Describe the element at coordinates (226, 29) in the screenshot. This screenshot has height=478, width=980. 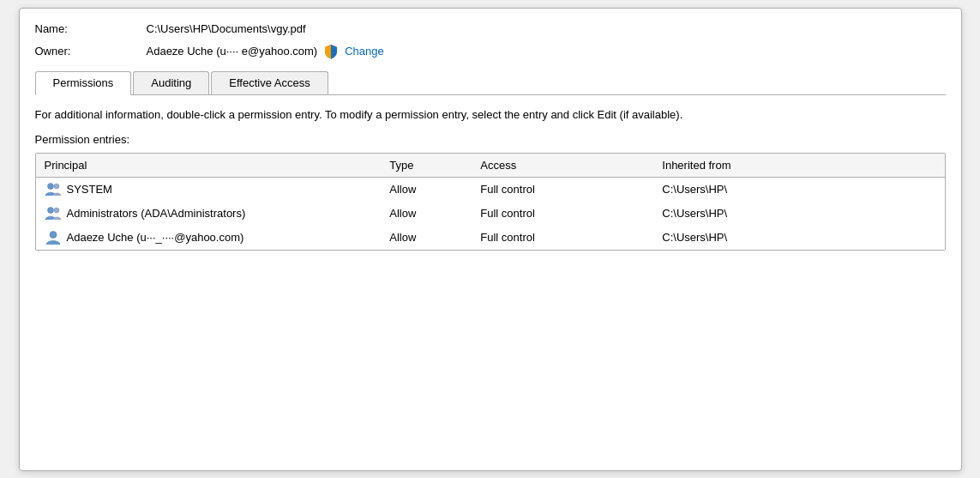
I see `name-value: C:\Users\HP\Documents\vgy.pdf` at that location.